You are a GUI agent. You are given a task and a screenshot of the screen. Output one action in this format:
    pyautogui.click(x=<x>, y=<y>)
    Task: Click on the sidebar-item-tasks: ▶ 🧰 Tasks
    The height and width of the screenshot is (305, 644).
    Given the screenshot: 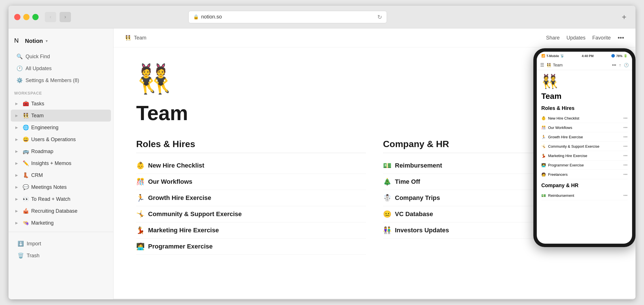 What is the action you would take?
    pyautogui.click(x=61, y=104)
    